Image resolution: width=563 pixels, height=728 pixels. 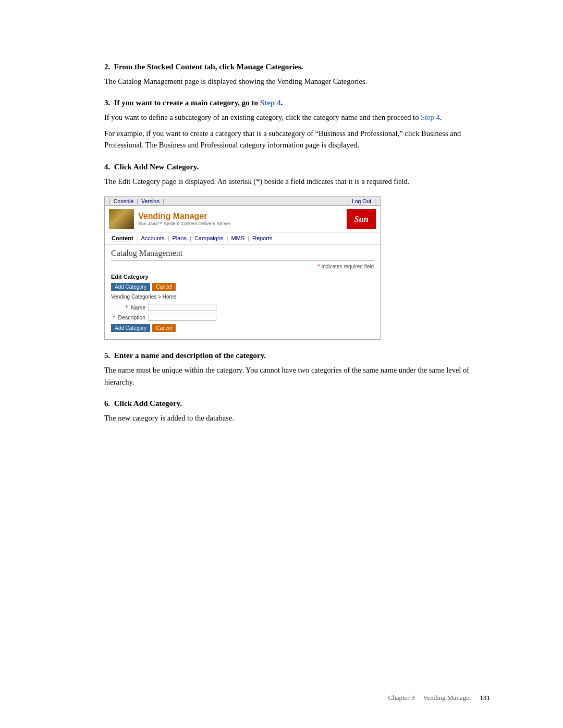 I want to click on nav-reports: Reports, so click(x=263, y=238).